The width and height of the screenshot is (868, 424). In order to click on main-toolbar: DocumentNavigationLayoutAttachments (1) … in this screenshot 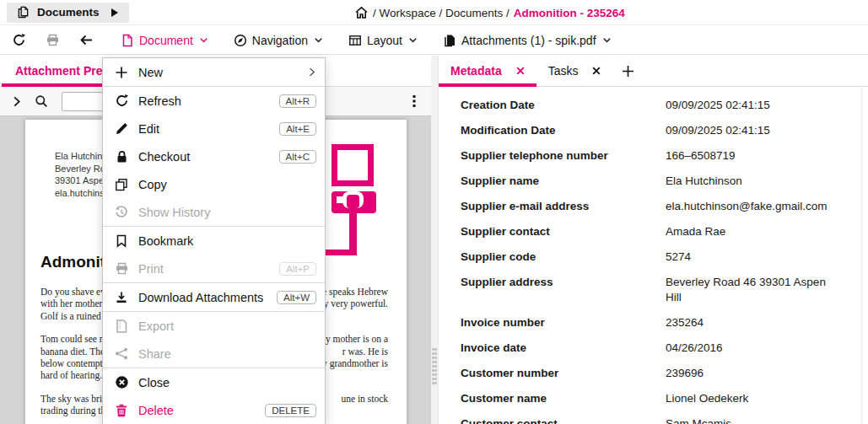, I will do `click(434, 40)`.